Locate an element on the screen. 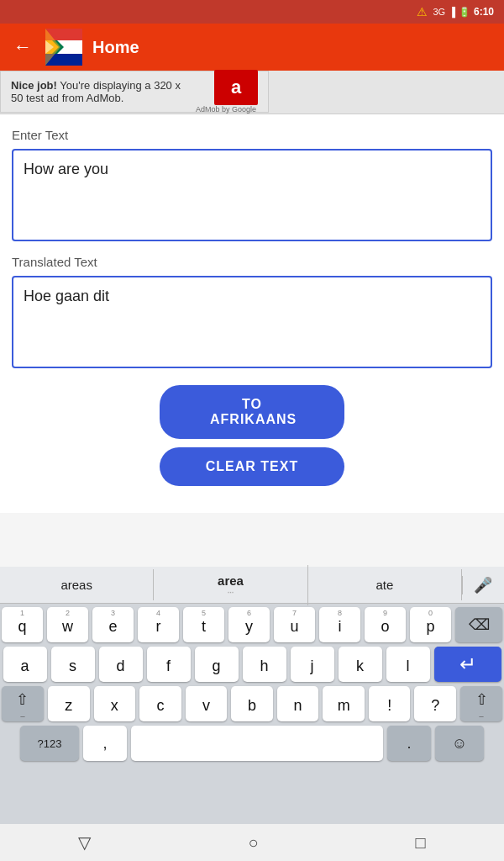  key-y: 6y is located at coordinates (249, 625).